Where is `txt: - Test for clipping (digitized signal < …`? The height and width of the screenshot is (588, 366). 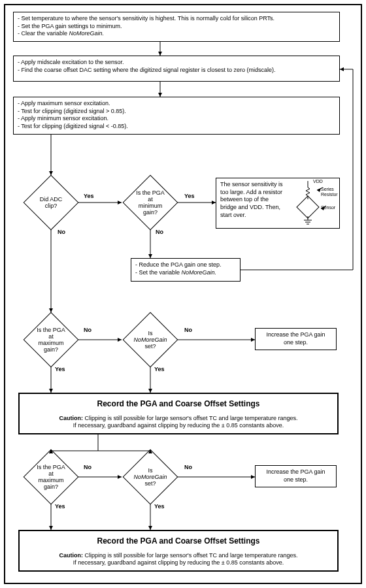 txt: - Test for clipping (digitized signal < … is located at coordinates (73, 126).